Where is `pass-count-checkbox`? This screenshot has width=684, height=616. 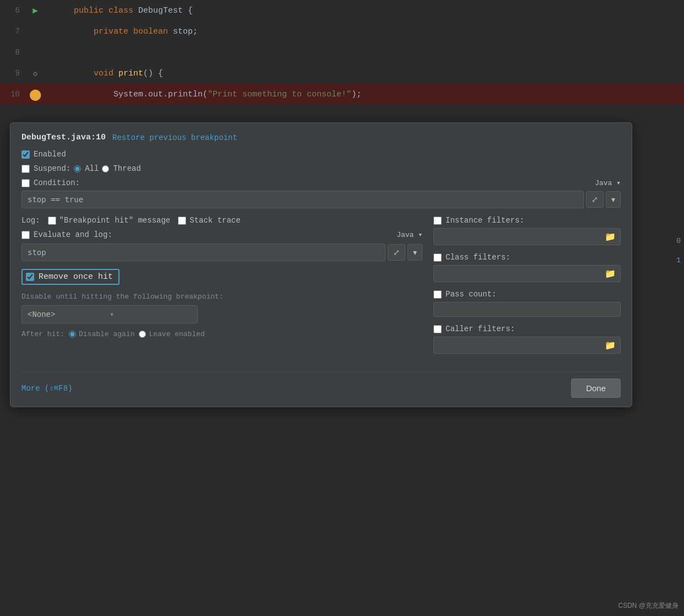 pass-count-checkbox is located at coordinates (437, 294).